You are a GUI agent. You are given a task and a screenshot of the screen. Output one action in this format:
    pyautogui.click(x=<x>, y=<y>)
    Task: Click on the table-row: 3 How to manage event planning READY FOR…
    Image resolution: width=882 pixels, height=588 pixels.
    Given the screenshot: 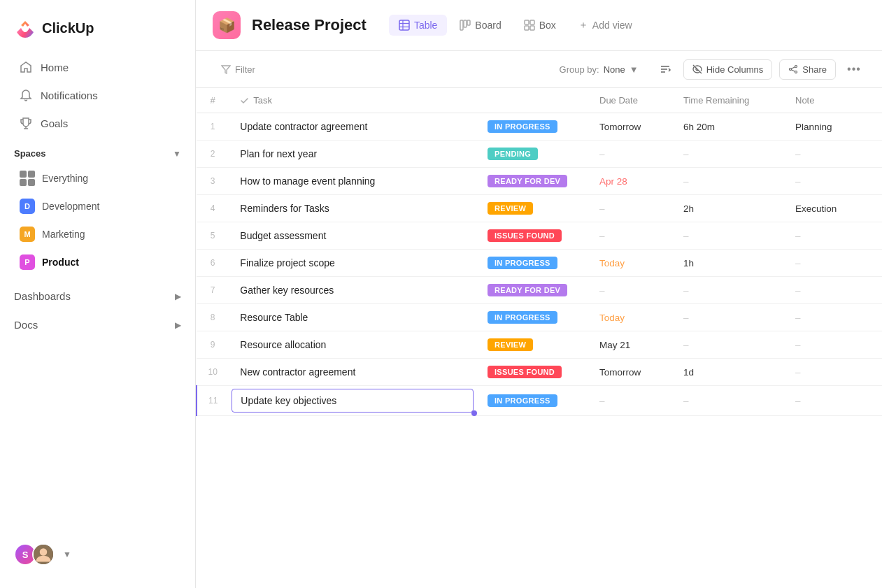 What is the action you would take?
    pyautogui.click(x=539, y=182)
    